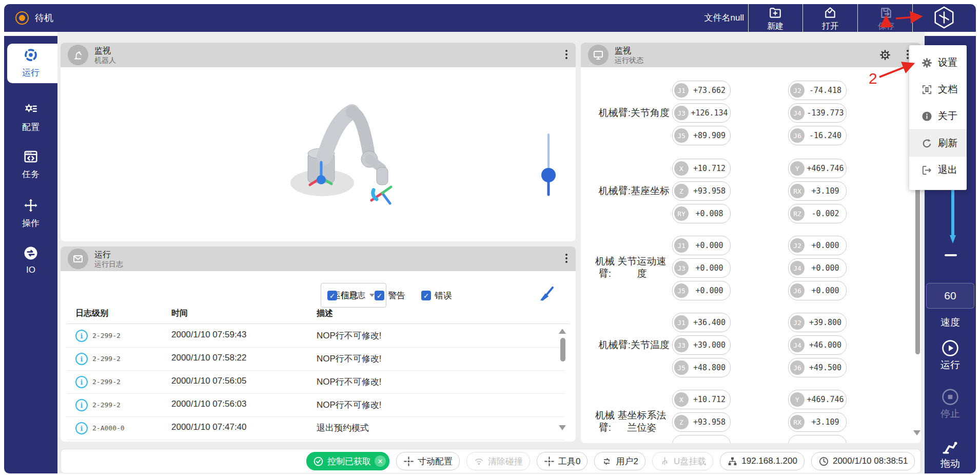 The image size is (980, 475). I want to click on menu-item-退出: 退出, so click(938, 170).